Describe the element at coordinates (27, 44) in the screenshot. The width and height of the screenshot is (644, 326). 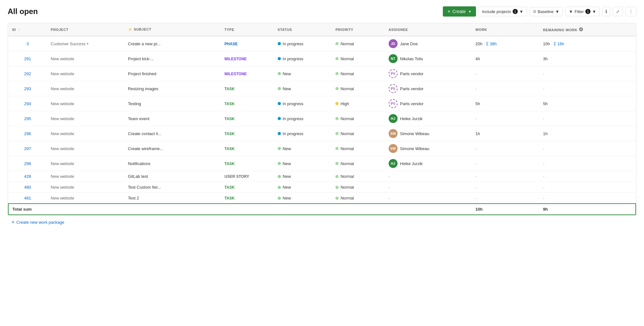
I see `work-package-id-link: 3` at that location.